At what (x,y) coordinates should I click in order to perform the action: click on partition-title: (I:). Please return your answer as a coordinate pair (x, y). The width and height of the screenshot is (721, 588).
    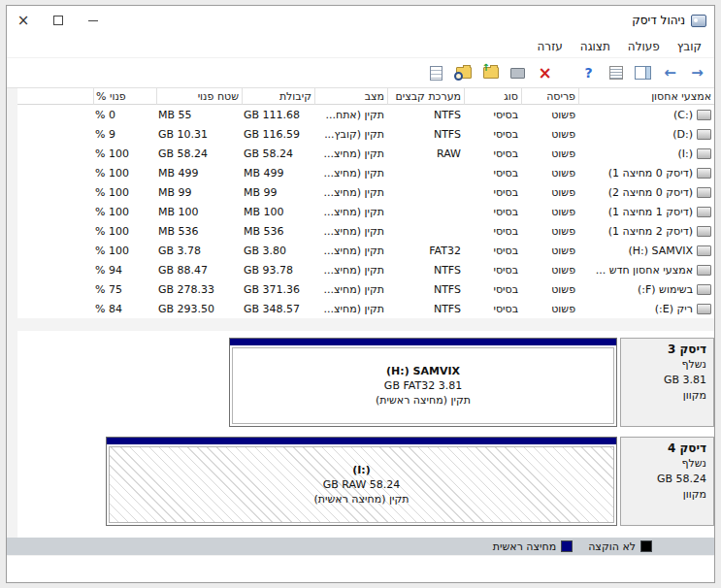
    Looking at the image, I should click on (361, 470).